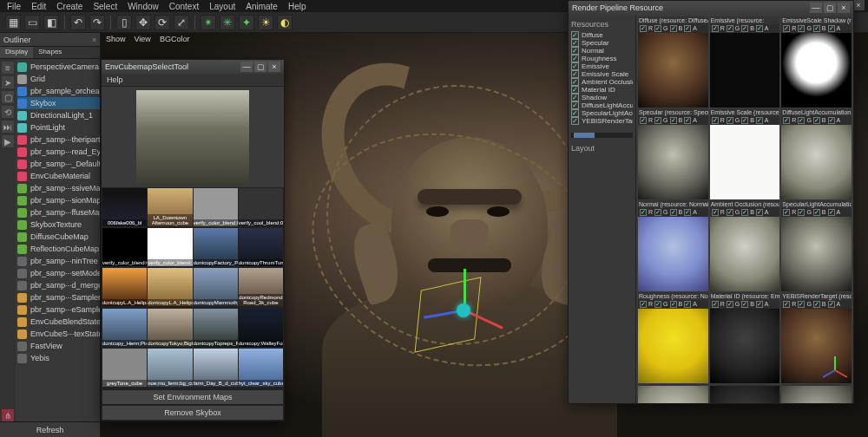  What do you see at coordinates (59, 322) in the screenshot?
I see `tree-item: EnvCubeBlendState` at bounding box center [59, 322].